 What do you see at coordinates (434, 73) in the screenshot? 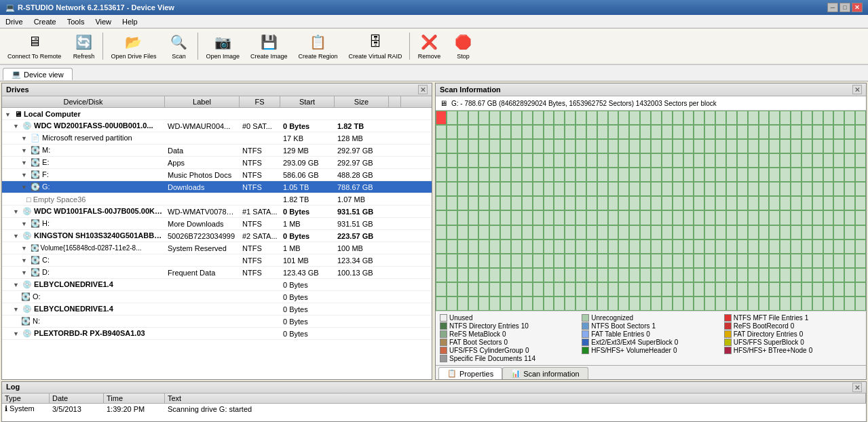
I see `tab-bar: 💻 Device view` at bounding box center [434, 73].